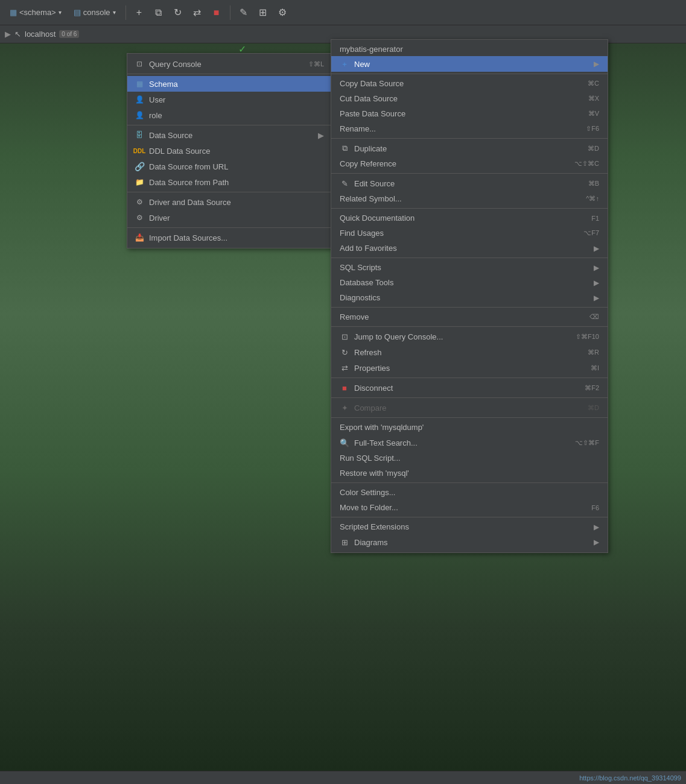 This screenshot has height=784, width=686. What do you see at coordinates (594, 113) in the screenshot?
I see `paste-ds-shortcut: ⌘V` at bounding box center [594, 113].